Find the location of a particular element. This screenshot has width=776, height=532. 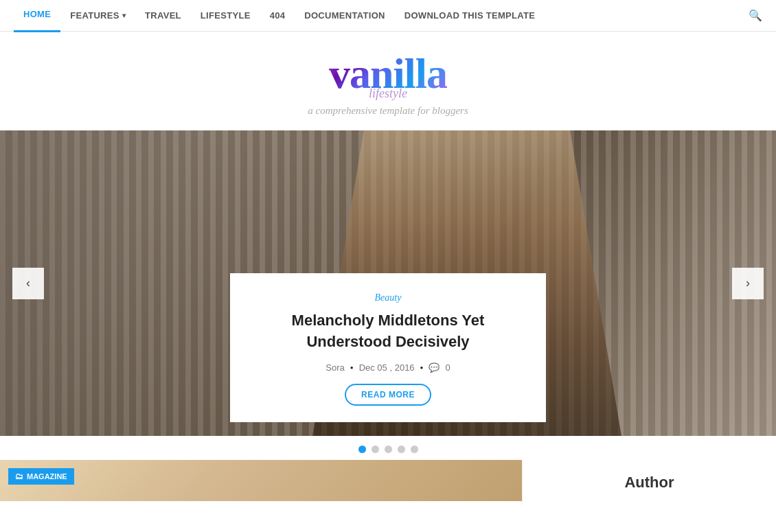

slide-comments: 0 is located at coordinates (448, 368).